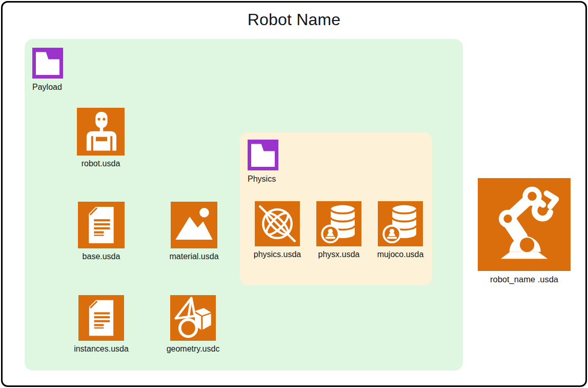  Describe the element at coordinates (194, 225) in the screenshot. I see `image-icon` at that location.